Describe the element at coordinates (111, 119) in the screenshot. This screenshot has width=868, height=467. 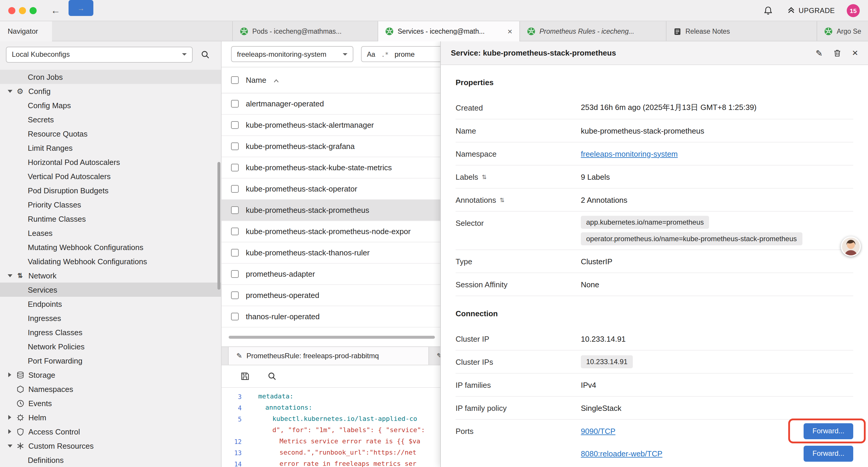
I see `sidebar-item-secrets: Secrets` at that location.